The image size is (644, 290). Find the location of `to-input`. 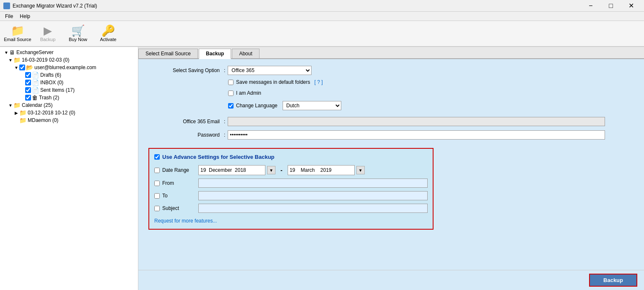

to-input is located at coordinates (313, 196).